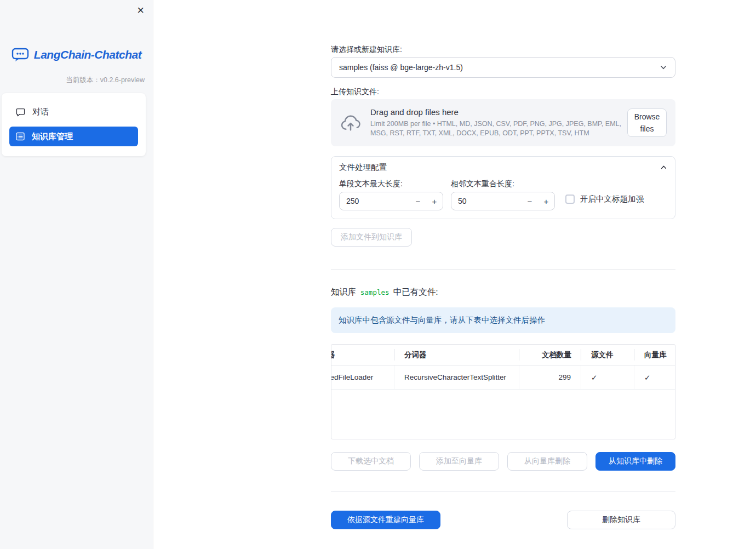 This screenshot has width=756, height=549. Describe the element at coordinates (385, 293) in the screenshot. I see `existing-files-heading: 知识库 samples 中已有文件:` at that location.